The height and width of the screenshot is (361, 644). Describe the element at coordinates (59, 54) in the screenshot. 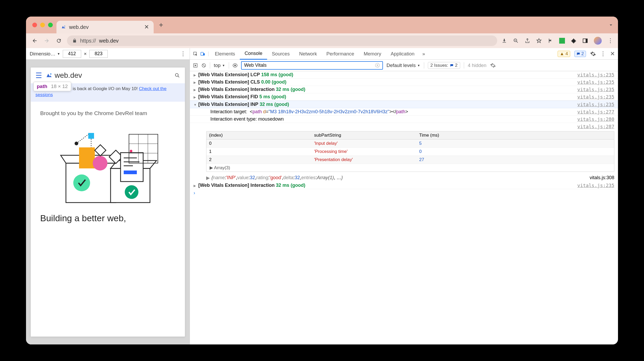

I see `dropdown-icon: ▼` at that location.